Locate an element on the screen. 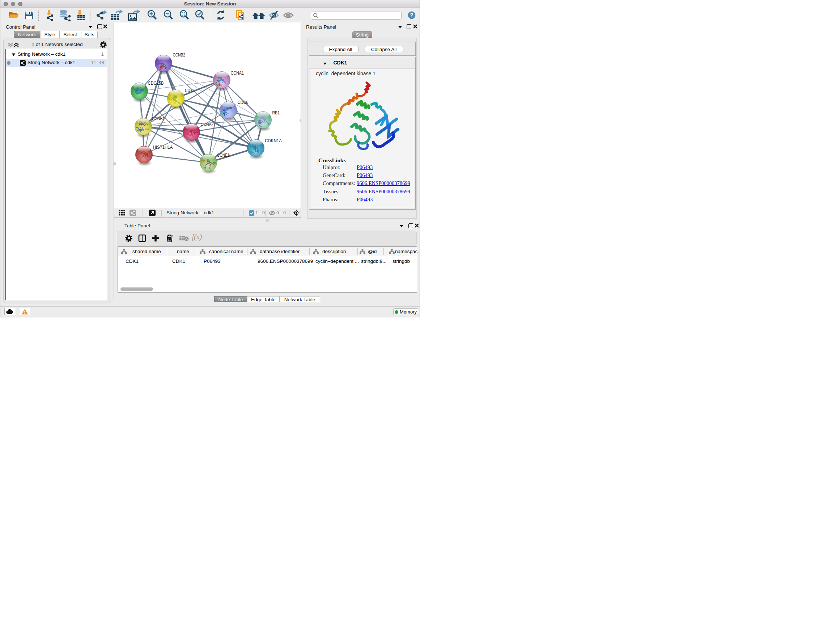 The height and width of the screenshot is (635, 840). svg-text: CCNE1 is located at coordinates (223, 155).